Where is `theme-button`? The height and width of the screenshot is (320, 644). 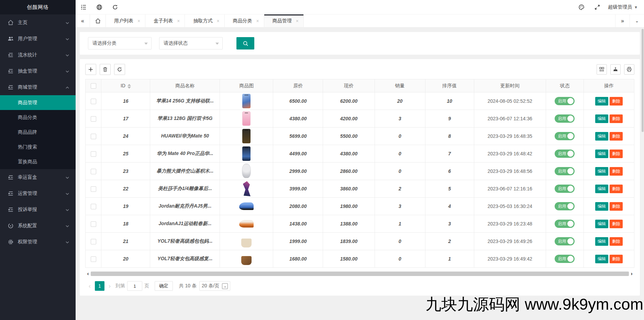
theme-button is located at coordinates (581, 7).